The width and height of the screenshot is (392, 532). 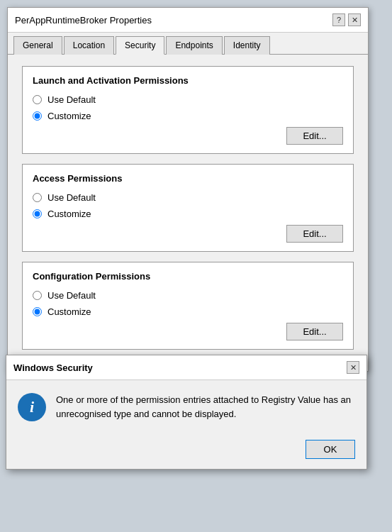 I want to click on config-customize-row: Customize, so click(x=188, y=312).